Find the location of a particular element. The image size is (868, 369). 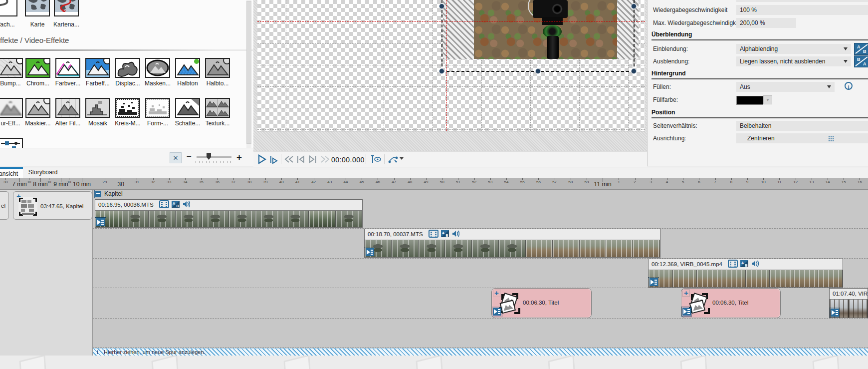

effect-tile-blur: ur-Eff... is located at coordinates (11, 113).